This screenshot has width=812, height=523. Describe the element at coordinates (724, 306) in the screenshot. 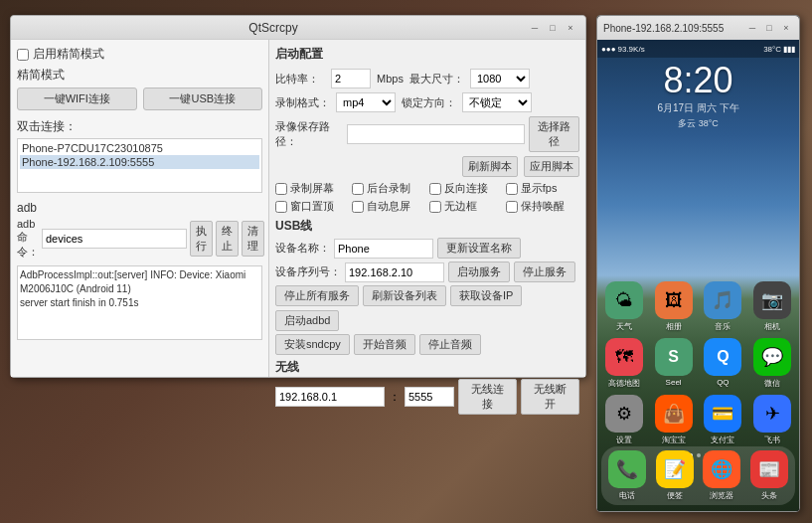

I see `app-music: 🎵 音乐` at that location.